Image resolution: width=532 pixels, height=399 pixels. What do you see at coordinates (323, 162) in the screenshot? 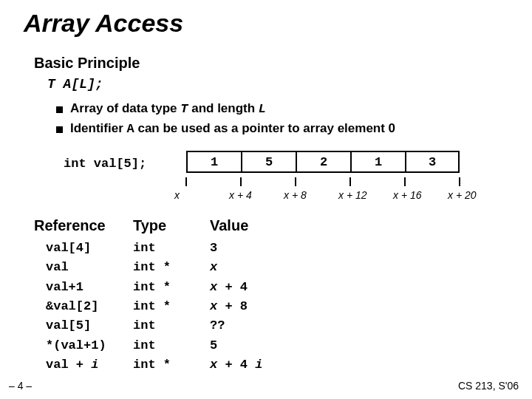
I see `array-diagram: 1 5 2 1 3` at bounding box center [323, 162].